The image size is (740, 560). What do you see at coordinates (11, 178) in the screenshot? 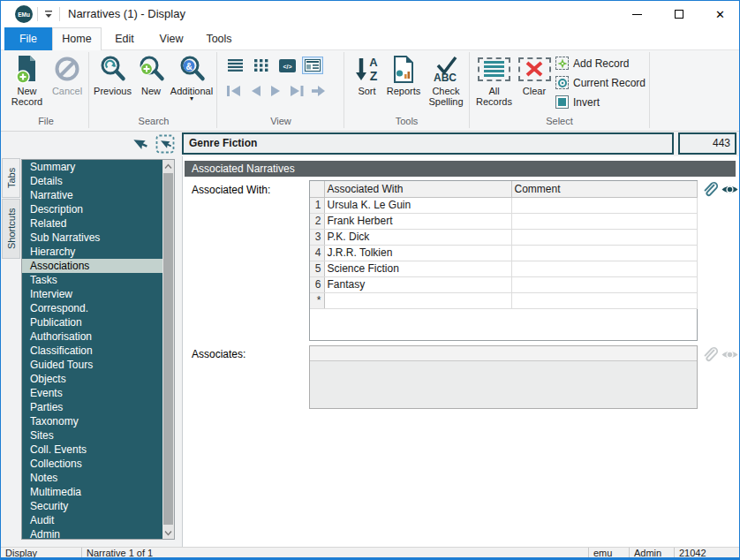
I see `vertical-tab-tabs: Tabs` at bounding box center [11, 178].